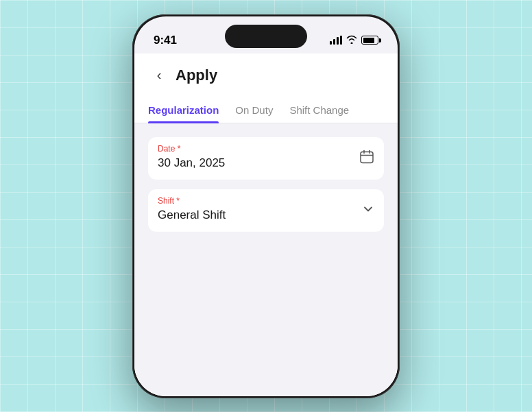 This screenshot has height=412, width=532. I want to click on battery-fill, so click(369, 40).